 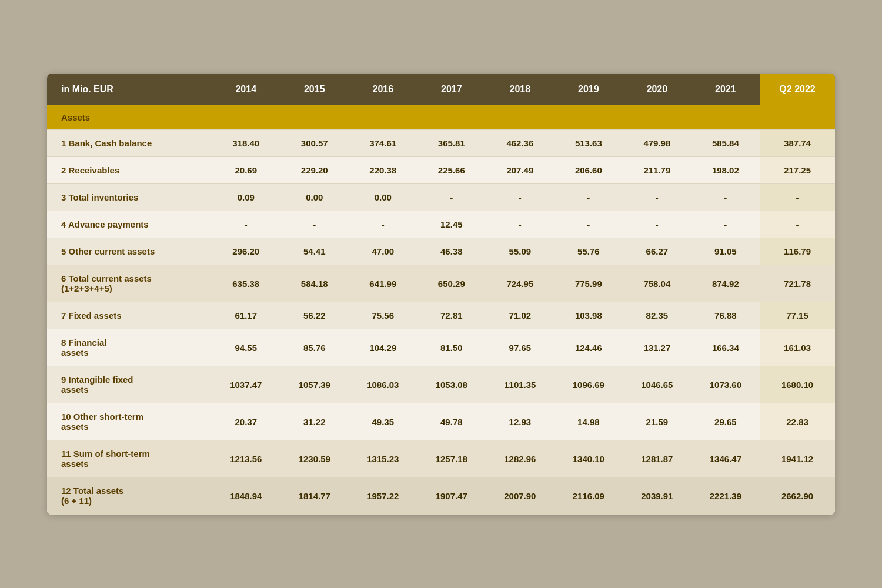 I want to click on header-year-2021: 2021, so click(x=726, y=89).